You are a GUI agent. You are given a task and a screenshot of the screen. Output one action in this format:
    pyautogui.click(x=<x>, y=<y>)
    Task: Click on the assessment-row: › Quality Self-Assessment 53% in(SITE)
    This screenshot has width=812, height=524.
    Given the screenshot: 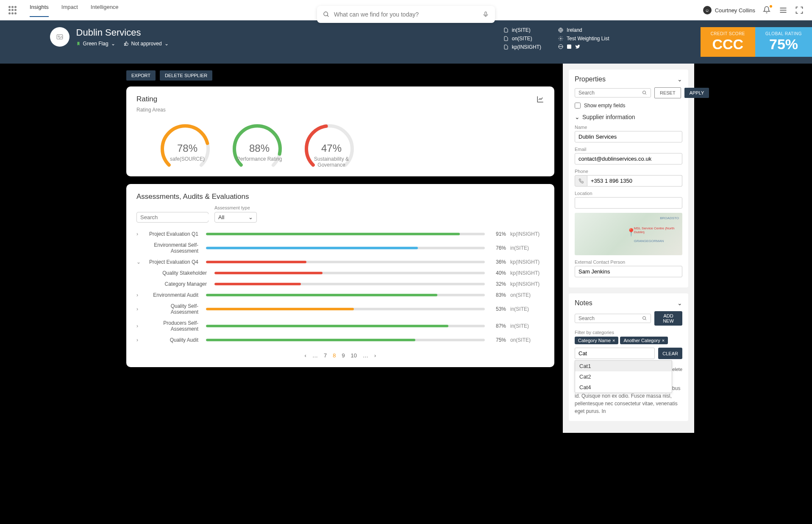 What is the action you would take?
    pyautogui.click(x=340, y=309)
    